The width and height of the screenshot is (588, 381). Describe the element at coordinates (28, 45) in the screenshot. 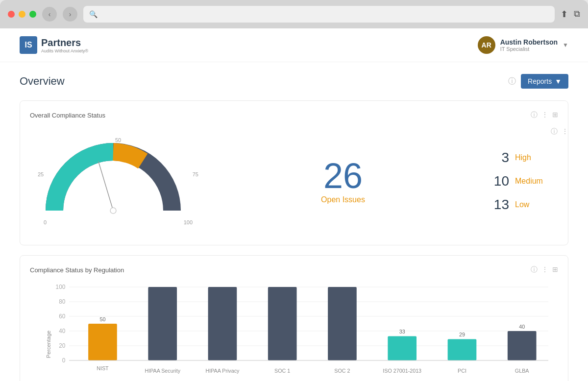

I see `logo-icon: IS` at that location.